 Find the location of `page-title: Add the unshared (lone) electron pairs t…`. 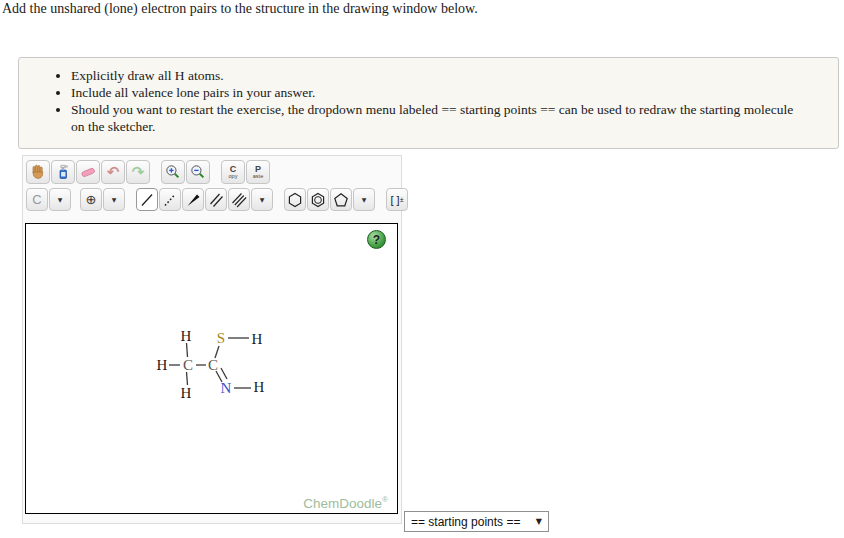

page-title: Add the unshared (lone) electron pairs t… is located at coordinates (240, 9).